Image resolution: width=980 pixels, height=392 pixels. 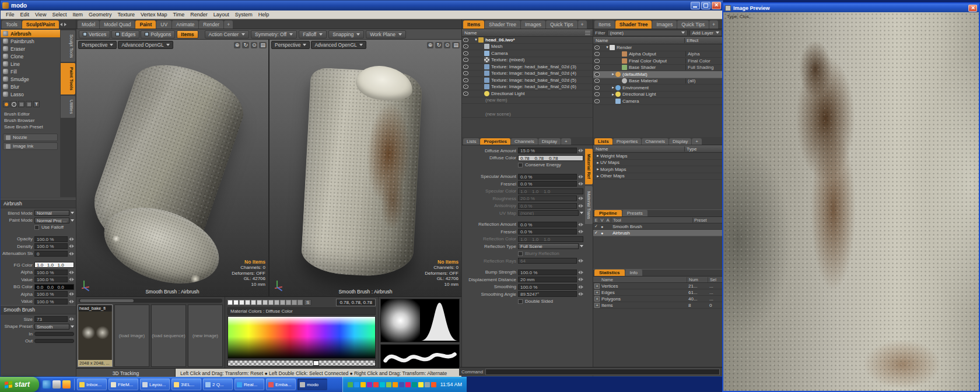 I want to click on layout-tab: Tools, so click(x=12, y=24).